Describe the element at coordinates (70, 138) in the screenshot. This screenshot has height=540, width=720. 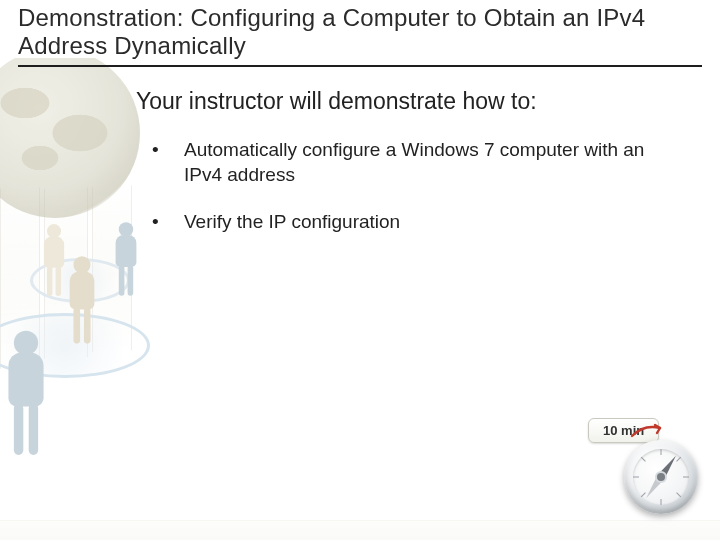
I see `globe-icon` at that location.